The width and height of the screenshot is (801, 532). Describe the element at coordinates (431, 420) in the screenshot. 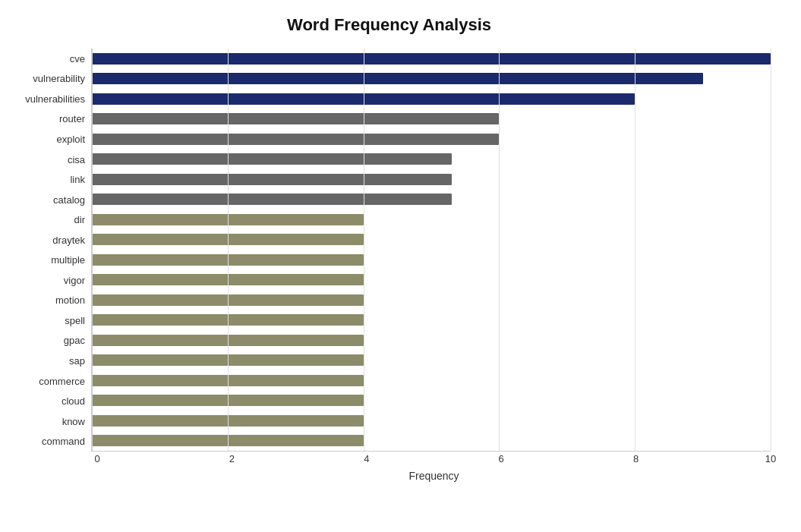

I see `bar-row-know` at that location.